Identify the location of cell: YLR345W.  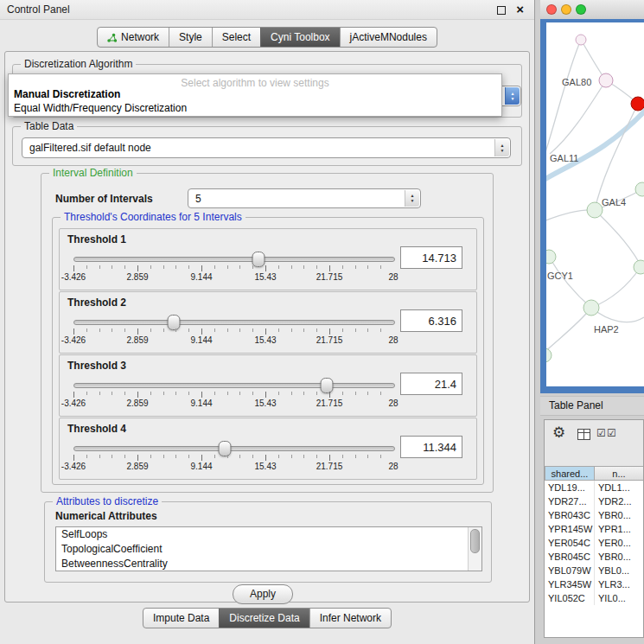
(570, 584).